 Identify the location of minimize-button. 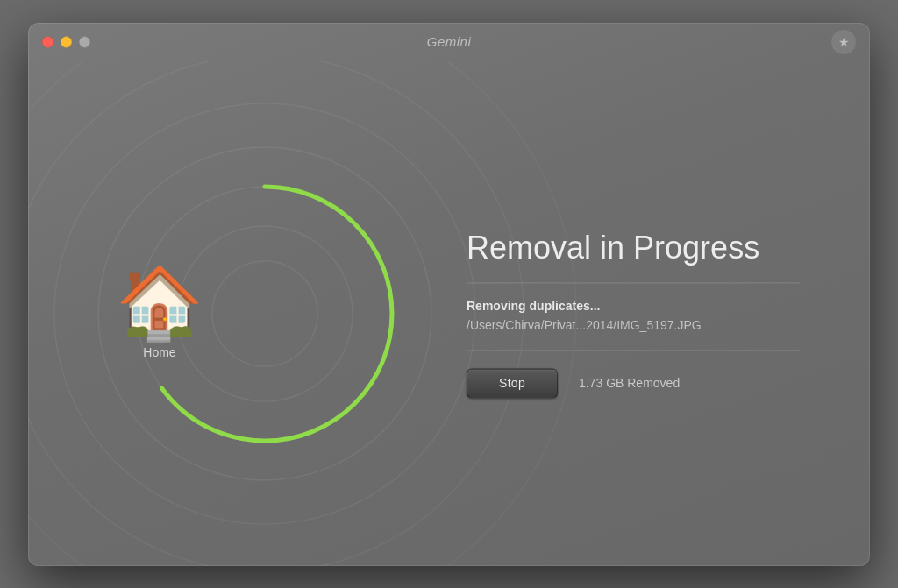
(67, 42).